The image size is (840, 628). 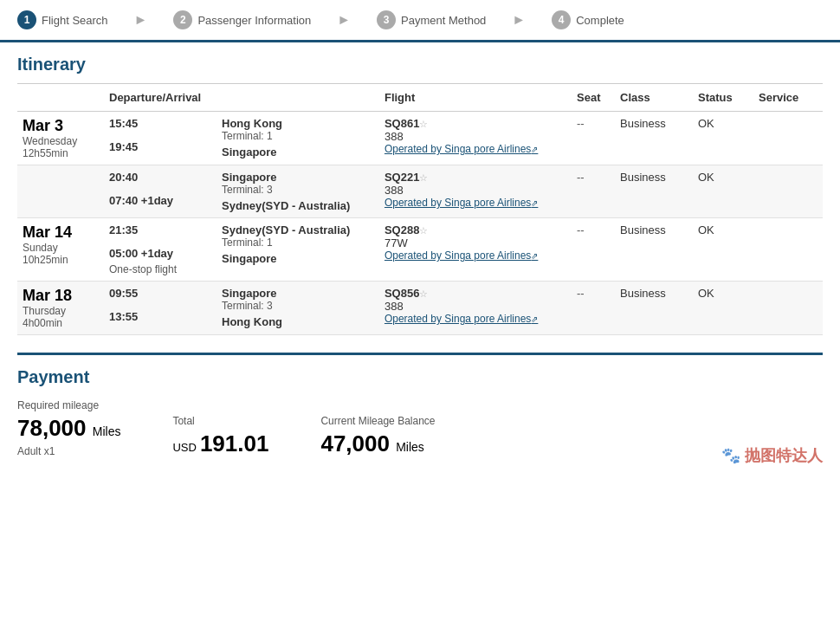 I want to click on dep-time-mar3-2: 20:40, so click(x=160, y=177).